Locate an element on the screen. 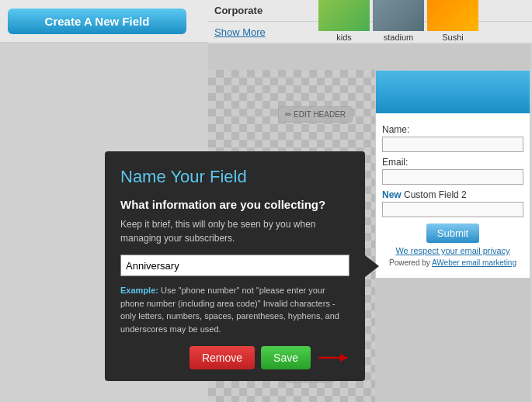  thumb-kids: kids is located at coordinates (344, 21).